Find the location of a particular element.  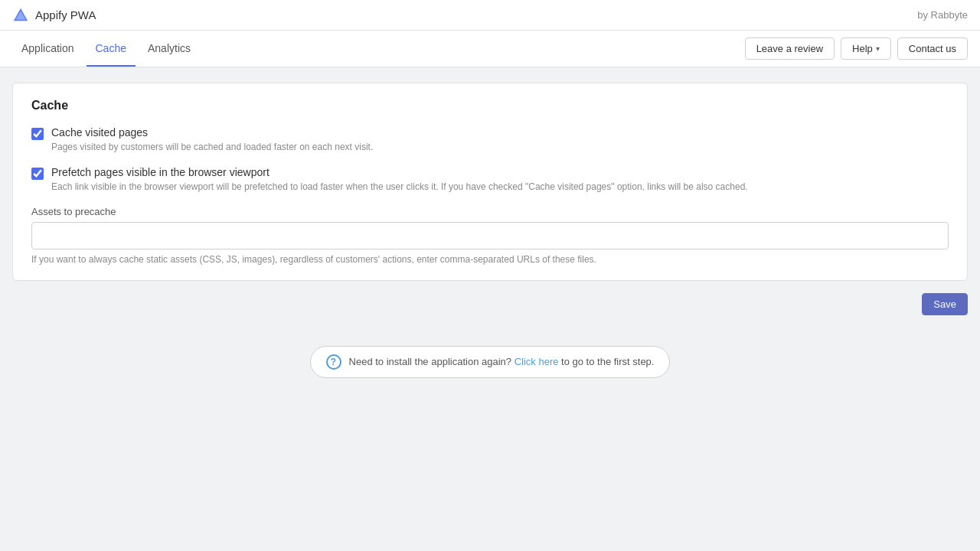

prefetch-pages-item: Prefetch pages visible in the browser vi… is located at coordinates (490, 180).